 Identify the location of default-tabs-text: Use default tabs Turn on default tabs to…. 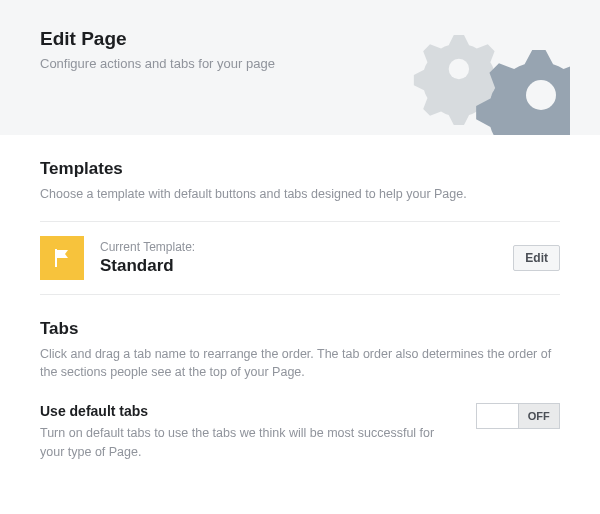
(248, 432).